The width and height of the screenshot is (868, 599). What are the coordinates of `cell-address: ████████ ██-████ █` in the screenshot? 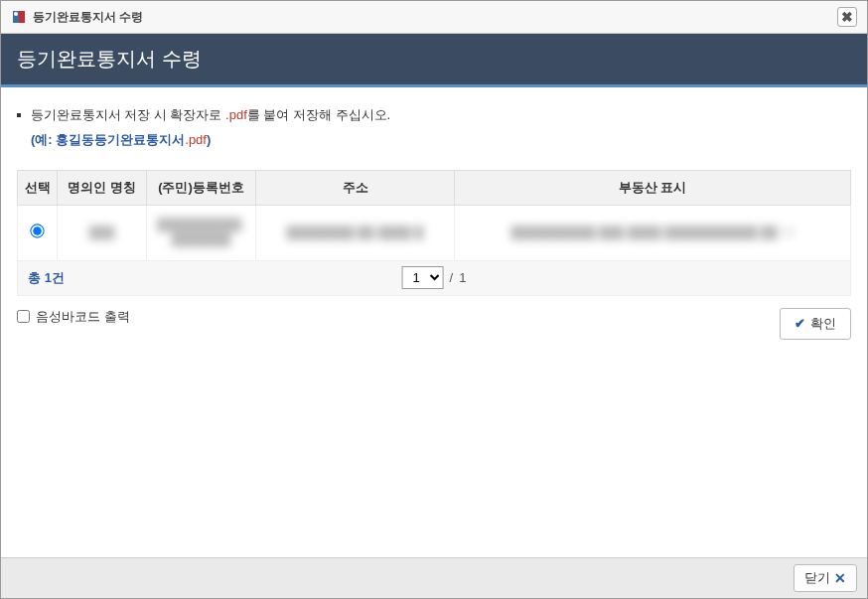 It's located at (356, 232).